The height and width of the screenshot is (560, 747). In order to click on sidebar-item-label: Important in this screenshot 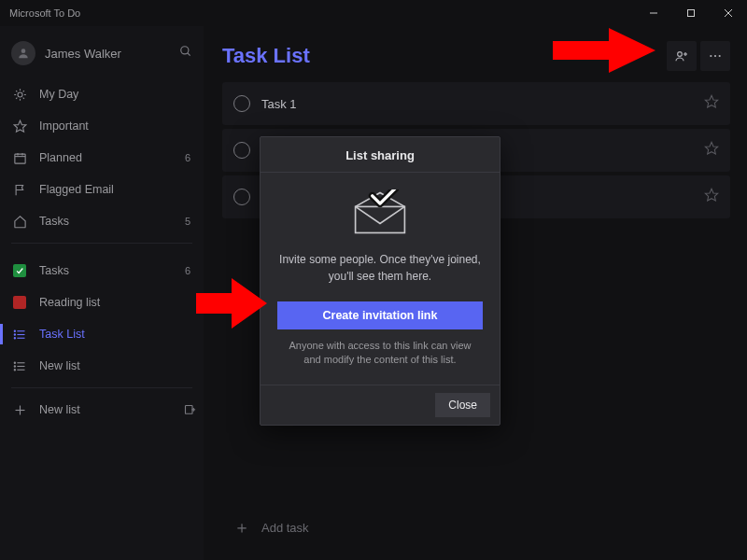, I will do `click(109, 126)`.